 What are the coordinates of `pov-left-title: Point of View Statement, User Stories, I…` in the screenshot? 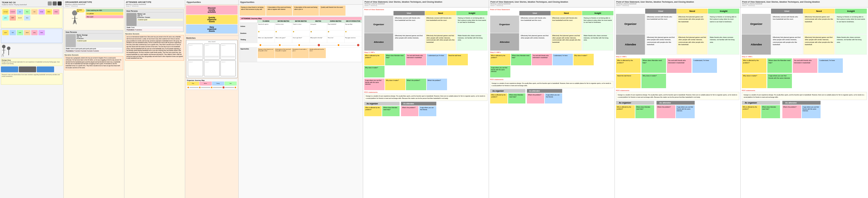 It's located at (426, 2).